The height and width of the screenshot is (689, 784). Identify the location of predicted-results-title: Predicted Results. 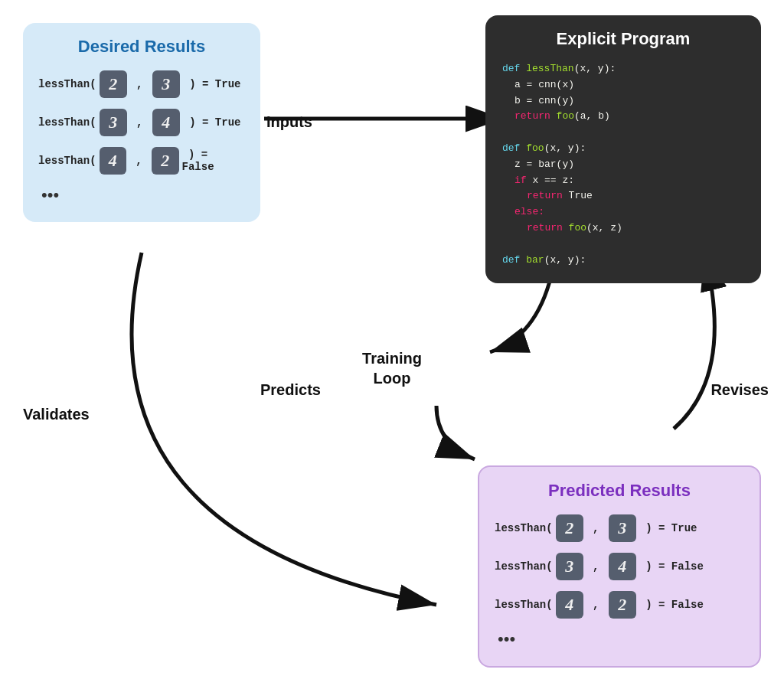
(619, 491).